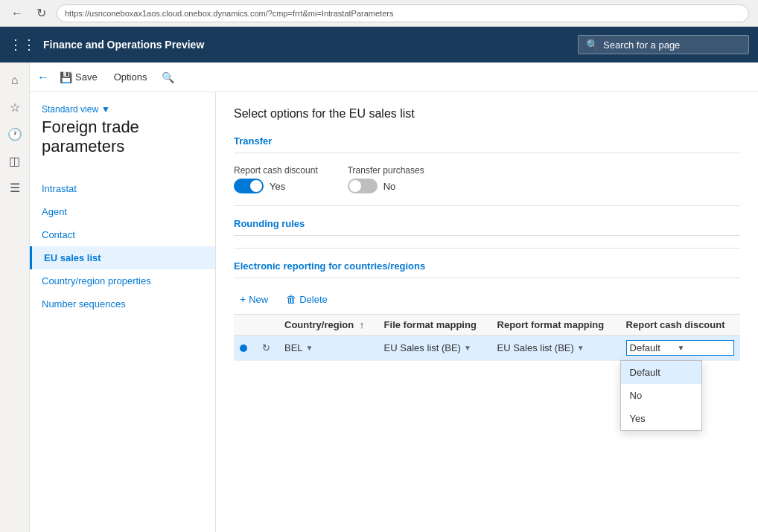  I want to click on sidebar-item-country-region-label: Country/region properties, so click(97, 281).